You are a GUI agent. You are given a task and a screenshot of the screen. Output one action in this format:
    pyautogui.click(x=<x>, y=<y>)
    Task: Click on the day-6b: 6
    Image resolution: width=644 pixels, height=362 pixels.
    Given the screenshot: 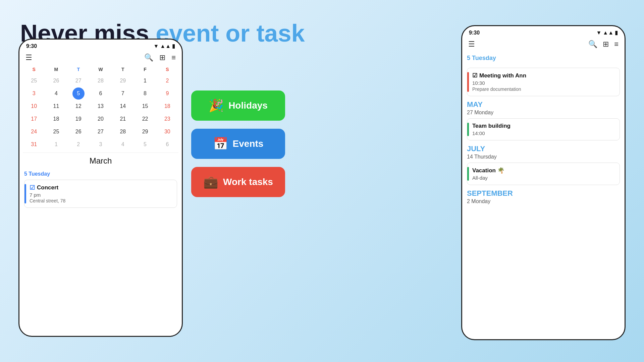 What is the action you would take?
    pyautogui.click(x=167, y=144)
    